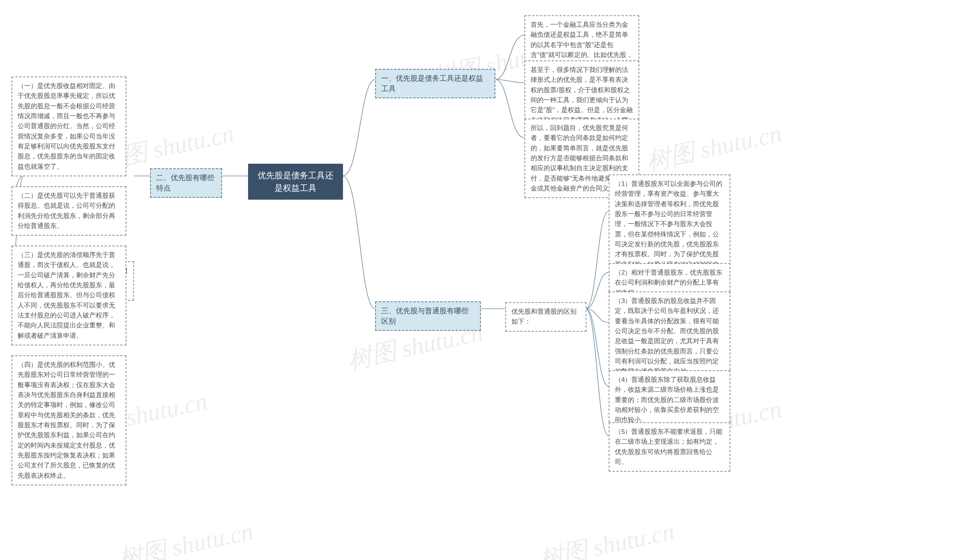 The width and height of the screenshot is (980, 560). What do you see at coordinates (186, 183) in the screenshot?
I see `branch-2: 二、优先股有哪些特点` at bounding box center [186, 183].